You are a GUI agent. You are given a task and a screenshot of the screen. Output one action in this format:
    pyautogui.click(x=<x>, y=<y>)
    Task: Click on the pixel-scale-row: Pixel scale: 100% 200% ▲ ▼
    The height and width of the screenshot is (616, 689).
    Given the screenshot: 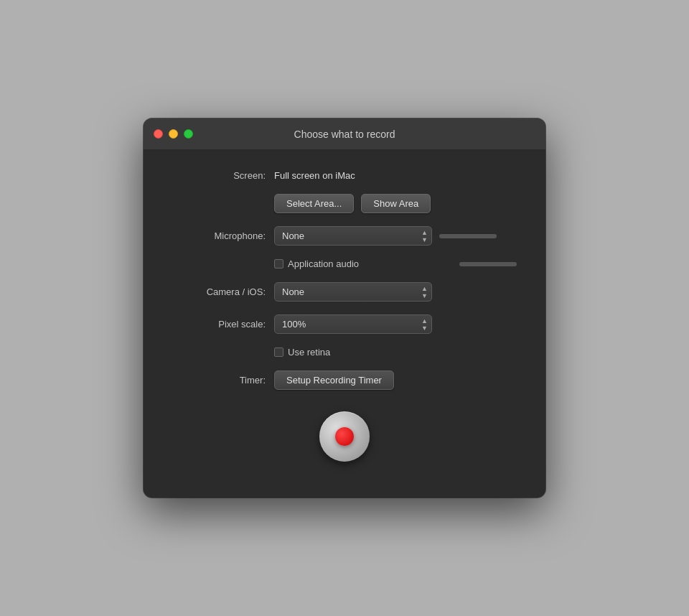 What is the action you would take?
    pyautogui.click(x=344, y=325)
    